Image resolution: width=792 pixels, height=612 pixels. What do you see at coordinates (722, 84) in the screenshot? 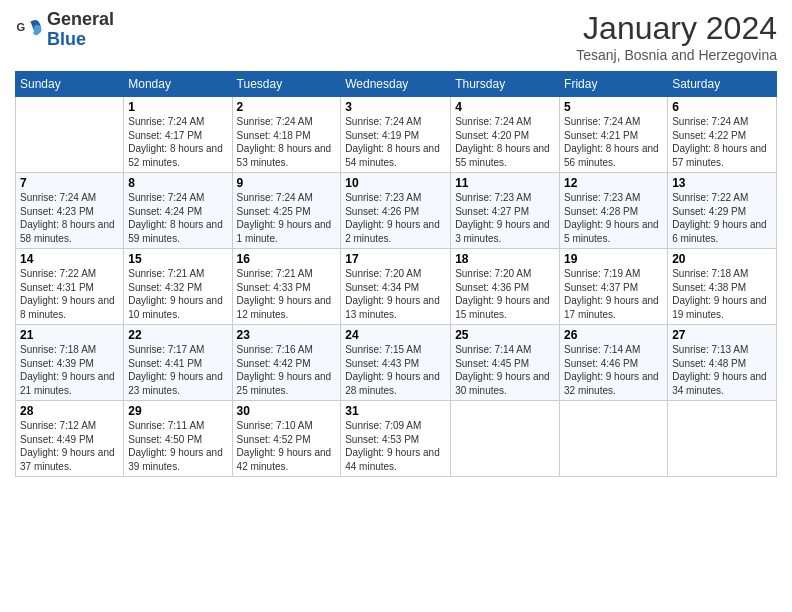
I see `header-saturday: Saturday` at bounding box center [722, 84].